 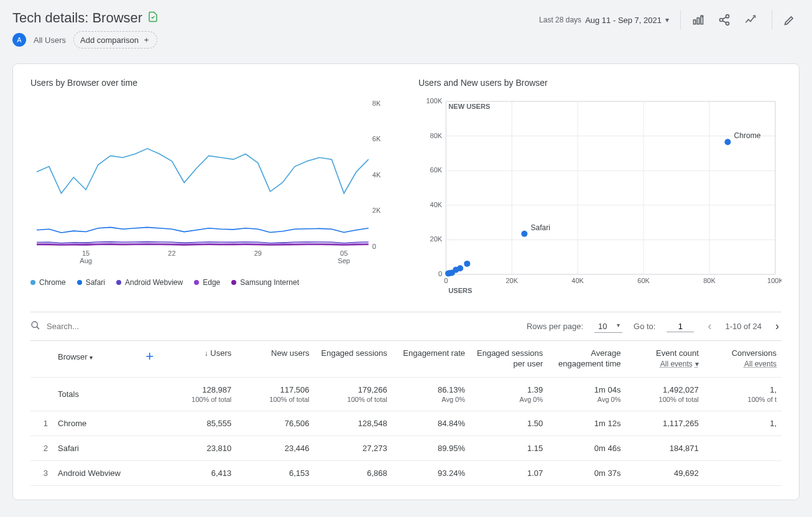 What do you see at coordinates (198, 359) in the screenshot?
I see `col-users: ↓ Users` at bounding box center [198, 359].